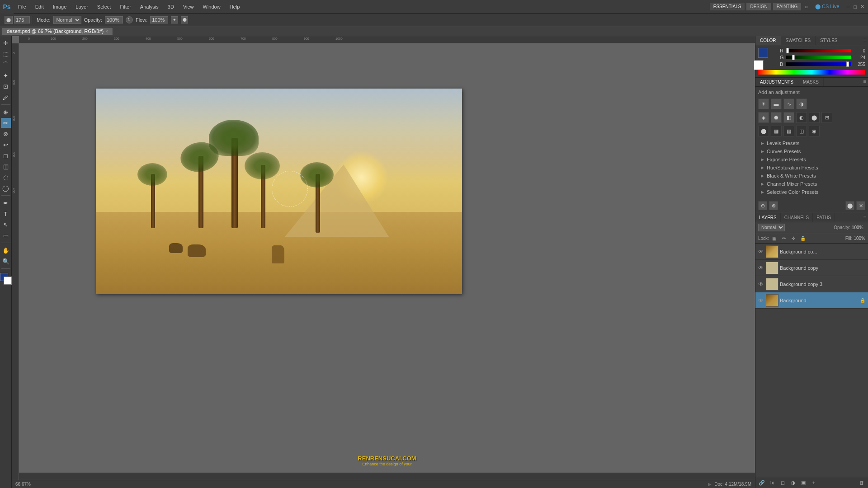 This screenshot has height=488, width=868. What do you see at coordinates (812, 72) in the screenshot?
I see `spectrum-bar` at bounding box center [812, 72].